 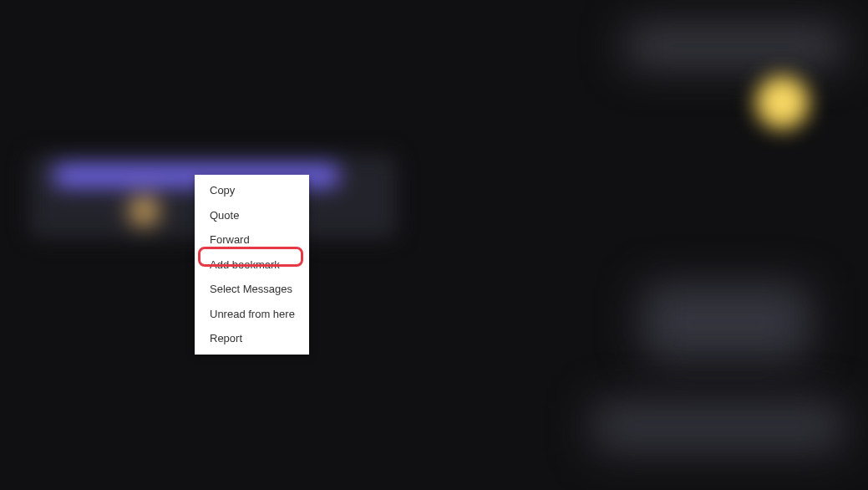 I want to click on menu-item-copy: Copy, so click(x=252, y=191).